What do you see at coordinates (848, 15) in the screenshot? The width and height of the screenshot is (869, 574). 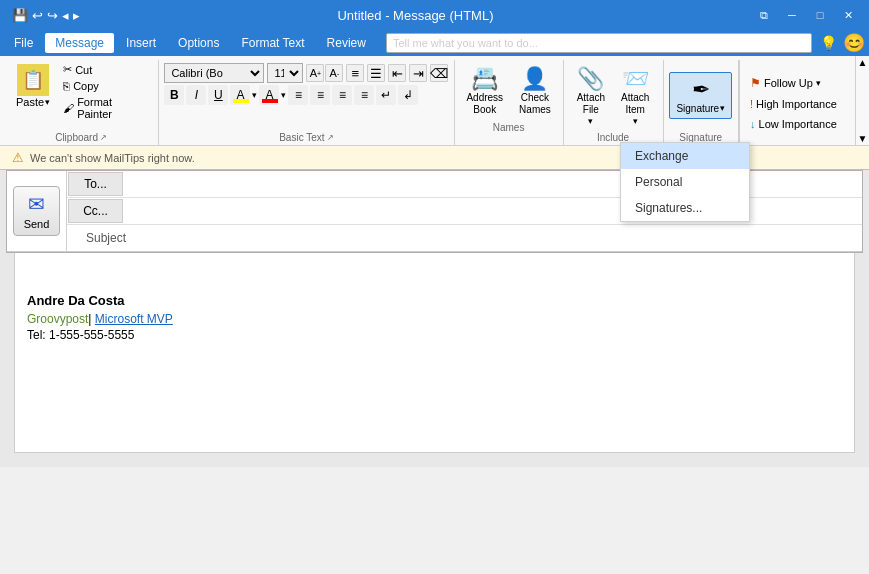 I see `close-button: ✕` at bounding box center [848, 15].